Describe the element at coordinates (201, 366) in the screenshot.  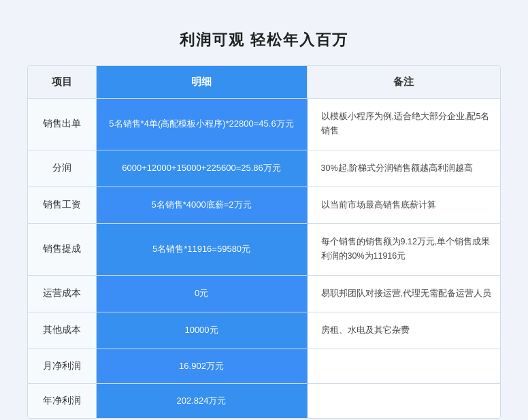
I see `cell-detail: 16.902万元` at that location.